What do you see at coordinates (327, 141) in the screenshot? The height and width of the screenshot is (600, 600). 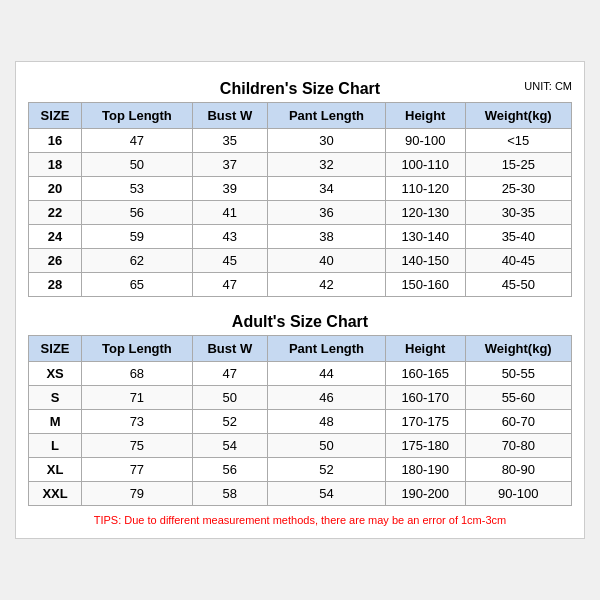 I see `data-cell: 30` at bounding box center [327, 141].